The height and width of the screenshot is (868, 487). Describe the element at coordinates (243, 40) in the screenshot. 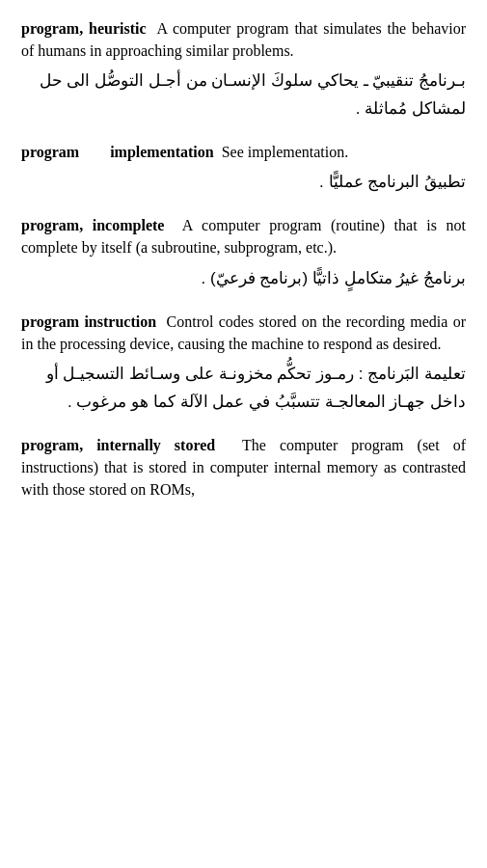

I see `entry-heuristic-text: program, heuristic A computer program th…` at that location.